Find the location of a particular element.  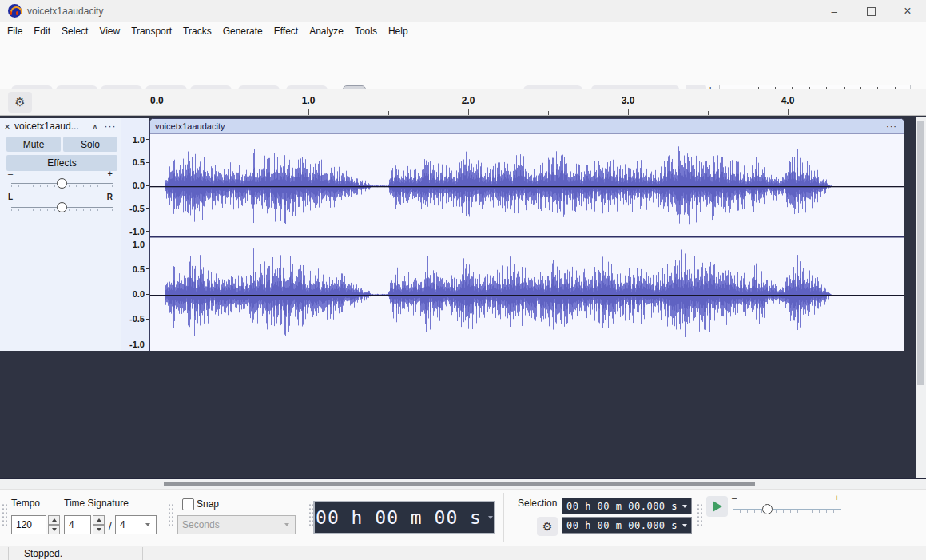

vertical-ruler-label: 0.5 is located at coordinates (136, 163).